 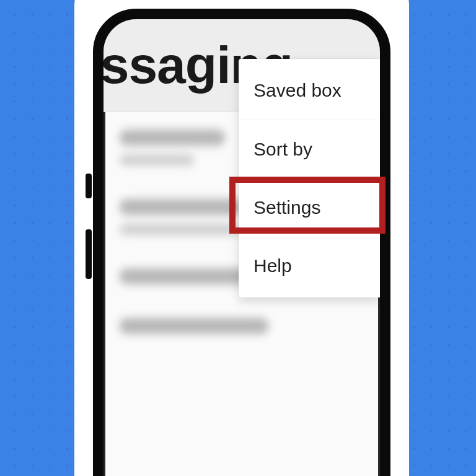 What do you see at coordinates (89, 254) in the screenshot?
I see `phone-volume-button` at bounding box center [89, 254].